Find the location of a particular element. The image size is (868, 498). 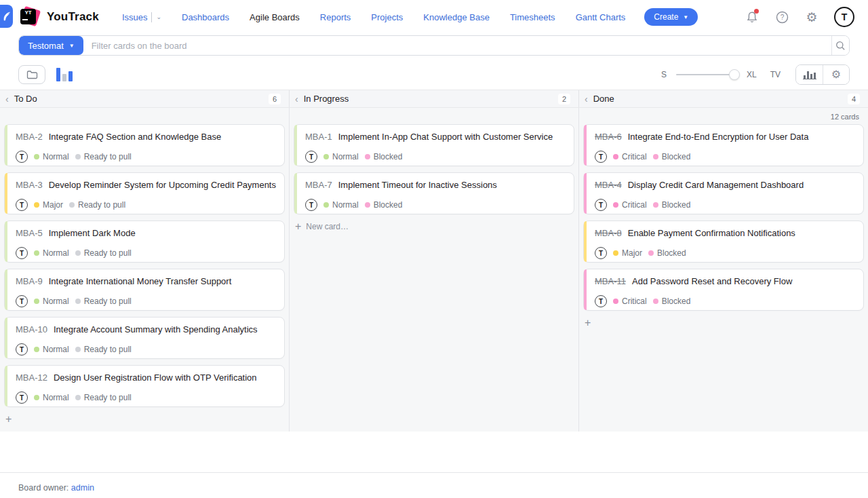

card-mba-8: MBA-8Enable Payment Confirmation Notific… is located at coordinates (724, 242).